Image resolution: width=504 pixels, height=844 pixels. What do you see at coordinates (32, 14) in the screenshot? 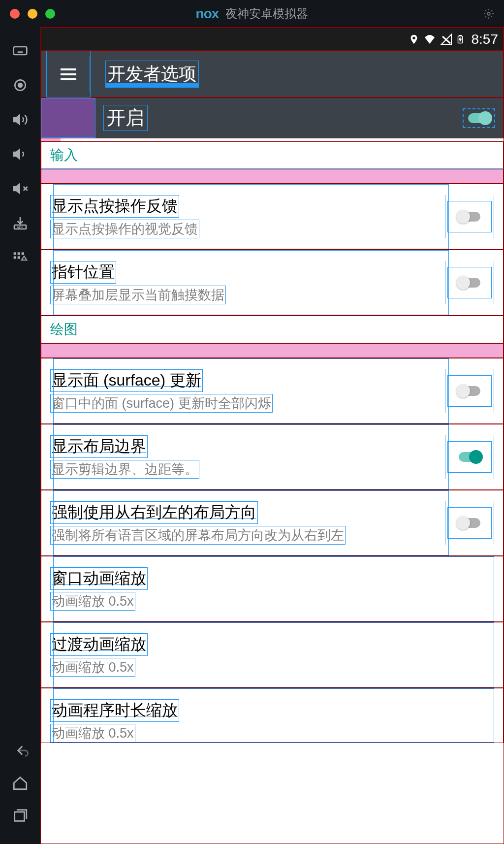
I see `traffic-lights` at bounding box center [32, 14].